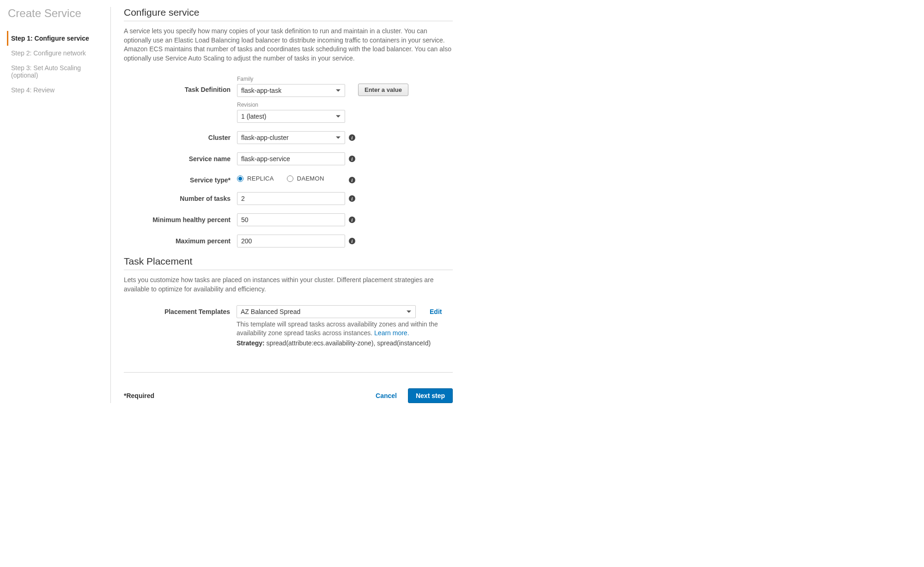 The height and width of the screenshot is (567, 924). I want to click on step-configure-network: Step 2: Configure network, so click(55, 53).